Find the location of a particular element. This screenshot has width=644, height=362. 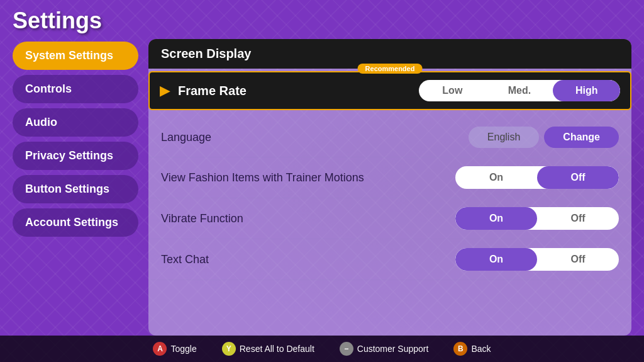

fashion-toggle-off: Off is located at coordinates (578, 178).